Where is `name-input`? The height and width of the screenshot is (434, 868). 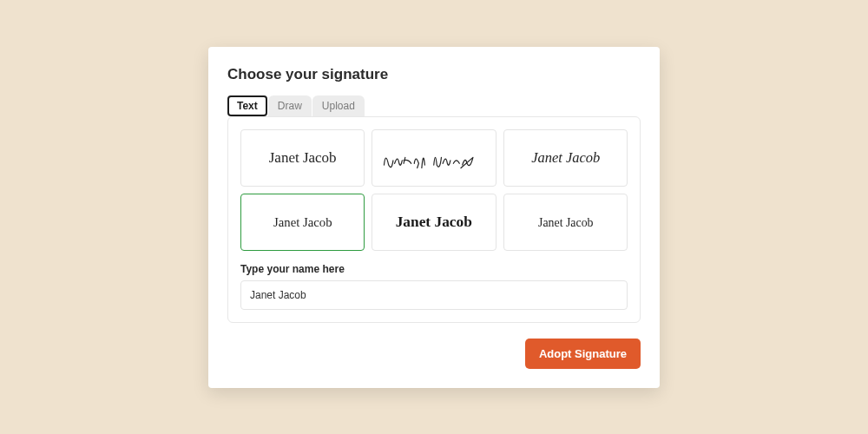 name-input is located at coordinates (434, 295).